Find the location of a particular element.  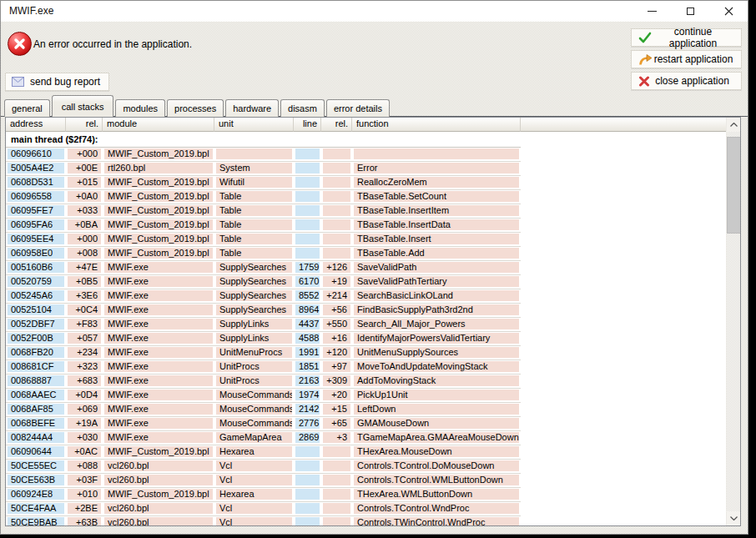

cell-line: 1759 is located at coordinates (307, 267).